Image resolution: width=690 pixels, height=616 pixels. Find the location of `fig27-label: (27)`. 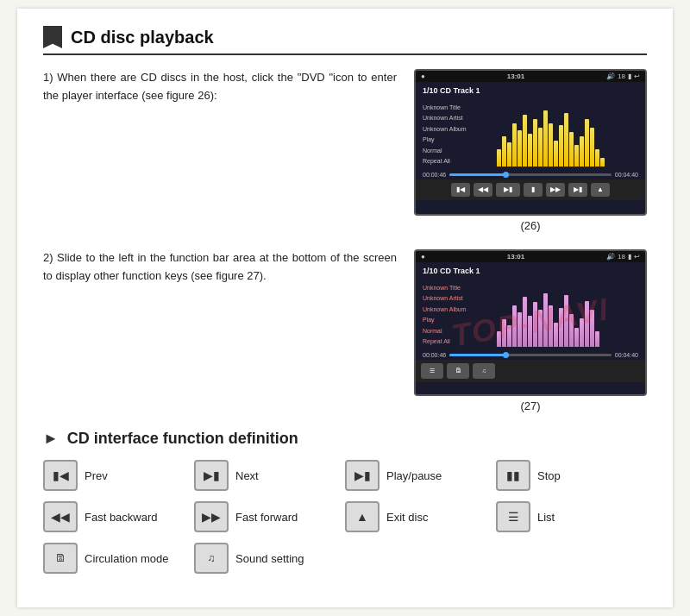

fig27-label: (27) is located at coordinates (530, 405).